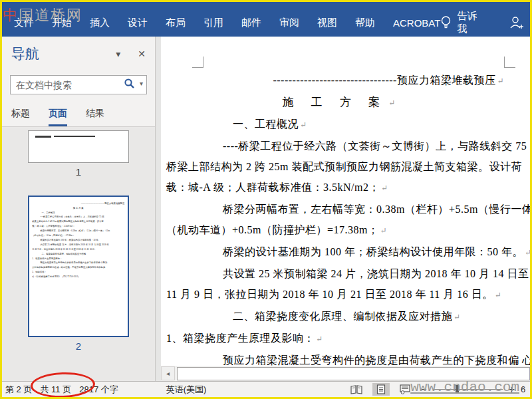 The width and height of the screenshot is (532, 399). I want to click on thumbnail-doc-line: 2、编制依据：, so click(78, 273).